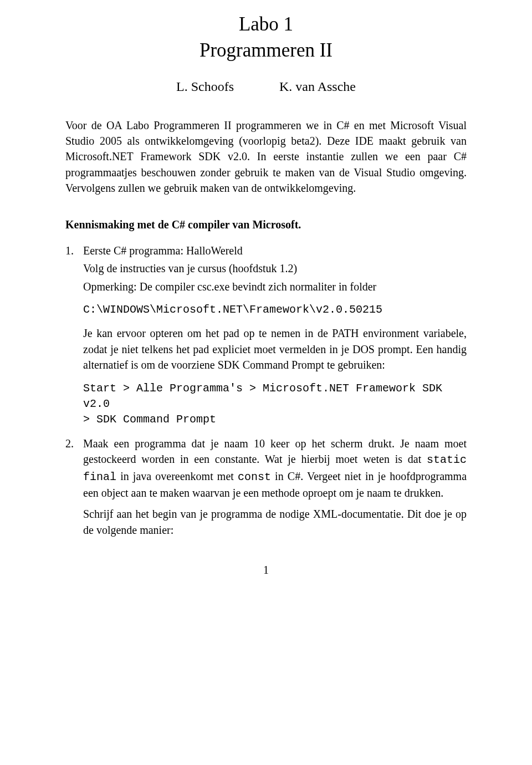 Image resolution: width=532 pixels, height=765 pixels. I want to click on document-title: Labo 1 Programmeren II, so click(266, 38).